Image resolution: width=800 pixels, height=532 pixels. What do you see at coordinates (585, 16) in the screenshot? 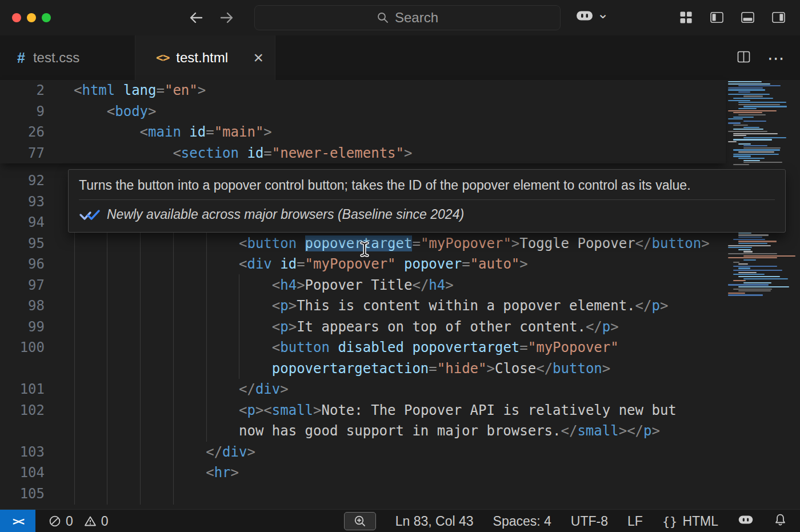
I see `copilot-icon` at bounding box center [585, 16].